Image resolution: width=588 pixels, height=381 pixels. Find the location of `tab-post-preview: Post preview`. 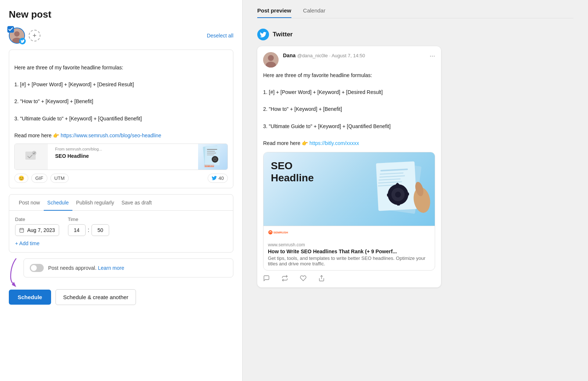

tab-post-preview: Post preview is located at coordinates (274, 12).